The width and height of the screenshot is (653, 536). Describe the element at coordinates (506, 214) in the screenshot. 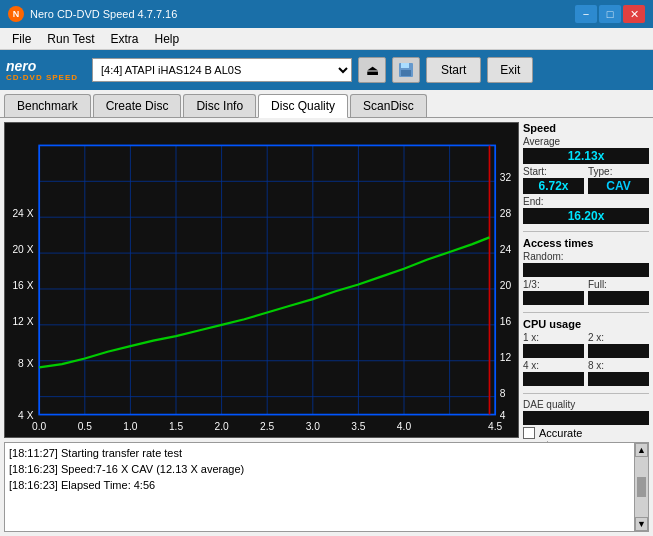

I see `svg-text: 28` at that location.